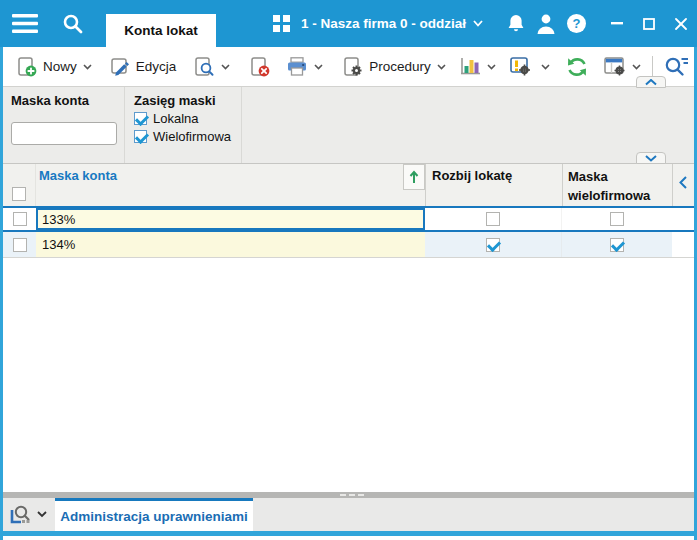 This screenshot has width=697, height=540. Describe the element at coordinates (184, 125) in the screenshot. I see `filter-mask-scope: Zasięg maski Lokalna Wielofirmowa` at that location.